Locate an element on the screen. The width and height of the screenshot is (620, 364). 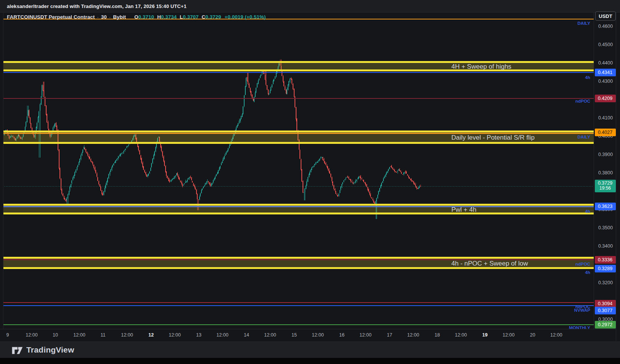
tradingview-logo: TradingView is located at coordinates (43, 350).